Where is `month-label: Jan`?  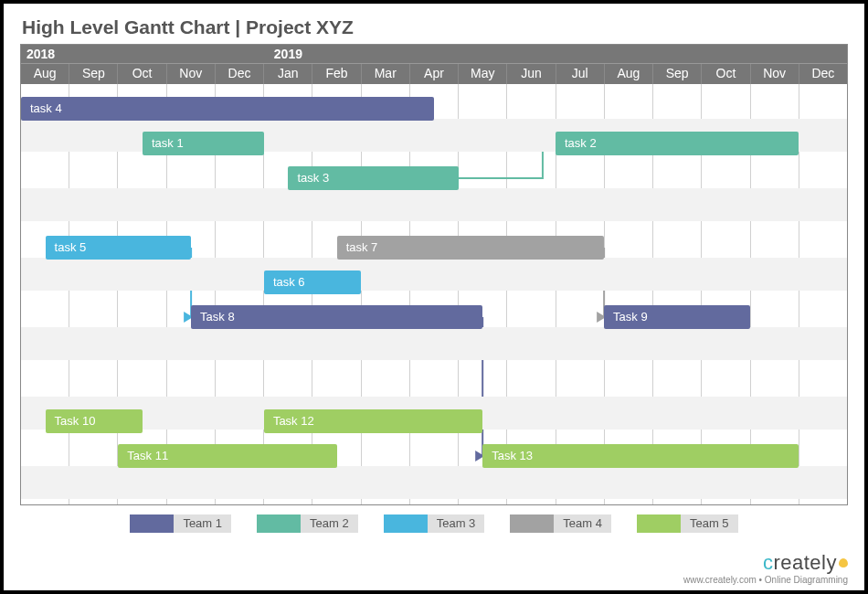 month-label: Jan is located at coordinates (289, 74).